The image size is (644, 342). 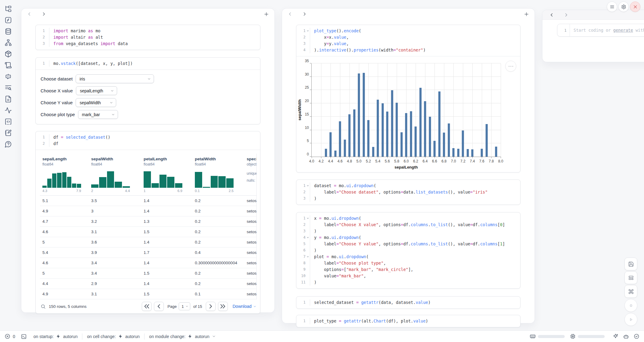 What do you see at coordinates (115, 79) in the screenshot?
I see `widget-select-choose-dataset: iris` at bounding box center [115, 79].